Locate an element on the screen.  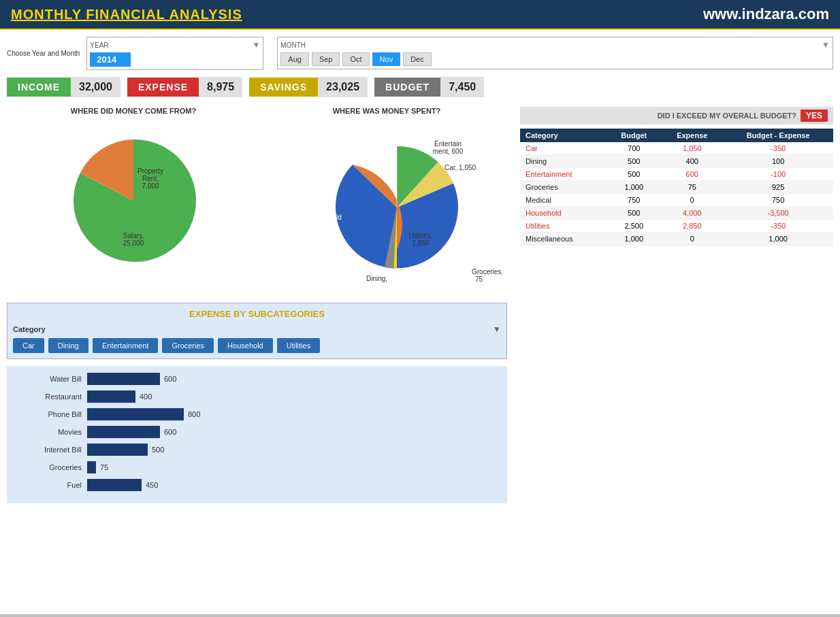
bar-label: Internet Bill is located at coordinates (51, 450).